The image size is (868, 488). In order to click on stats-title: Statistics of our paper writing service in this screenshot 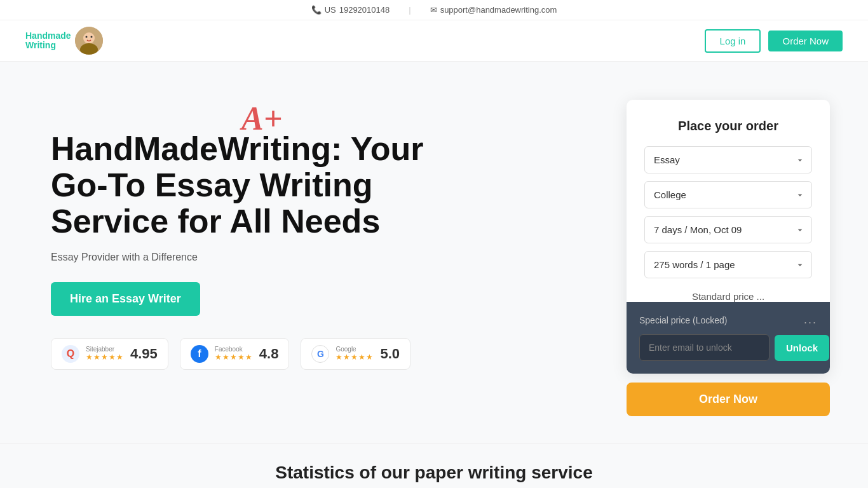, I will do `click(434, 473)`.